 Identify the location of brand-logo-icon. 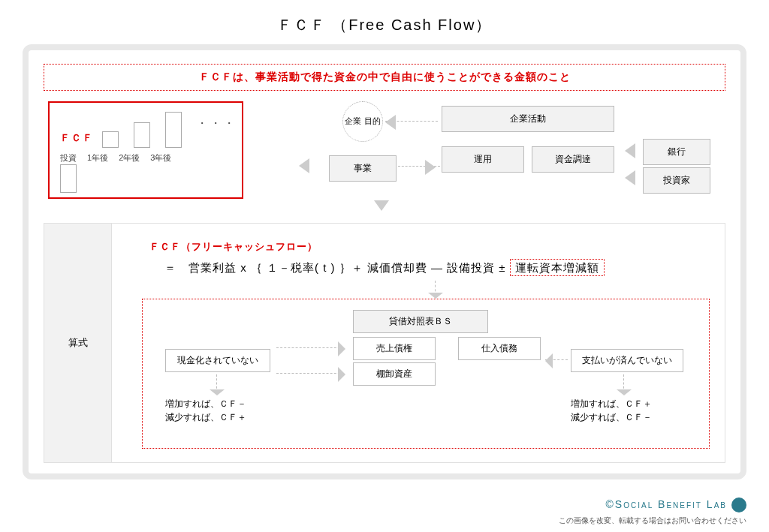
(739, 505).